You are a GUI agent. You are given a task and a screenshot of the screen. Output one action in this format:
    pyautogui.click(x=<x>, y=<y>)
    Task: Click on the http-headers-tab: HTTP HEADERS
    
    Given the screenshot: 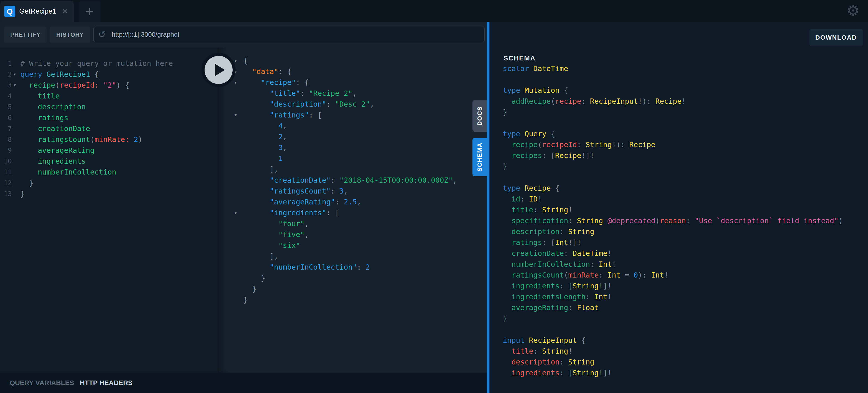 What is the action you would take?
    pyautogui.click(x=106, y=383)
    